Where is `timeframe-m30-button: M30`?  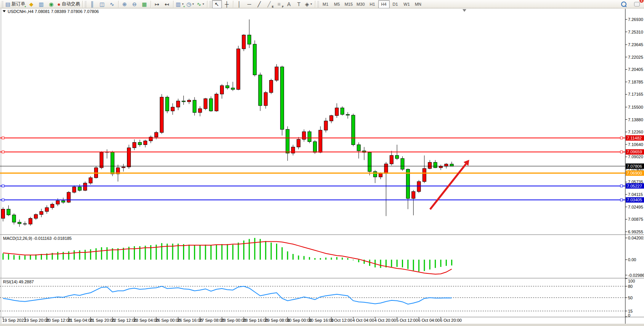
timeframe-m30-button: M30 is located at coordinates (361, 4).